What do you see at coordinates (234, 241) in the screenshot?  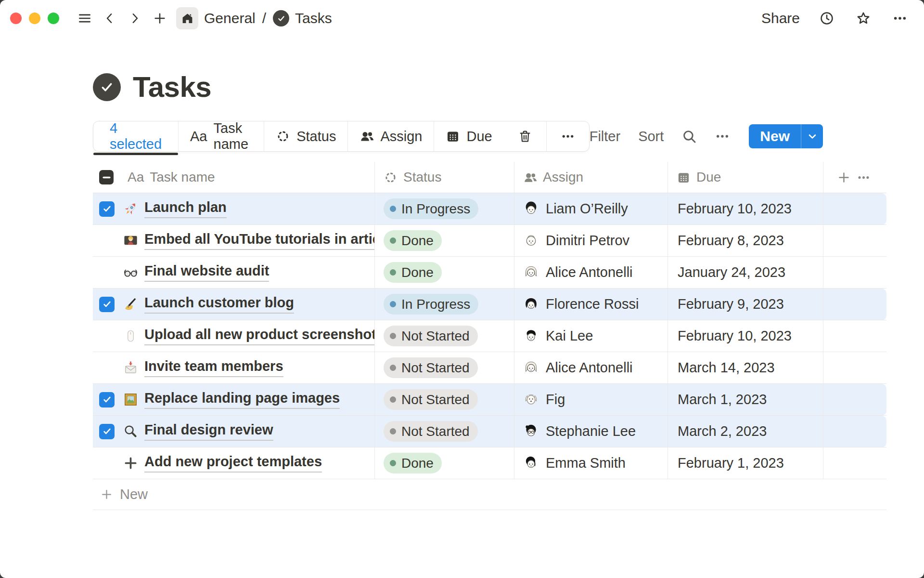 I see `task-name-cell: Embed all YouTube tutorials in article` at bounding box center [234, 241].